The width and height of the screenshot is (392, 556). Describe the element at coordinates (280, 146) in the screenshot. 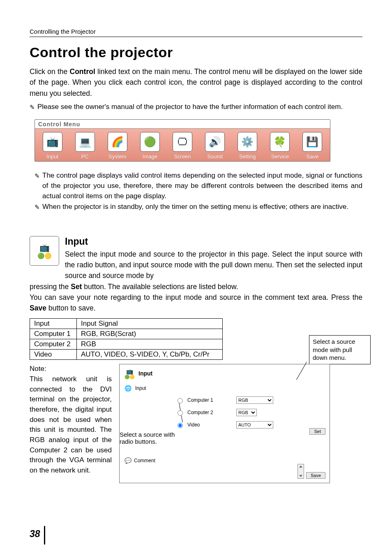

I see `control-menu-item-service: 🍀Service` at that location.